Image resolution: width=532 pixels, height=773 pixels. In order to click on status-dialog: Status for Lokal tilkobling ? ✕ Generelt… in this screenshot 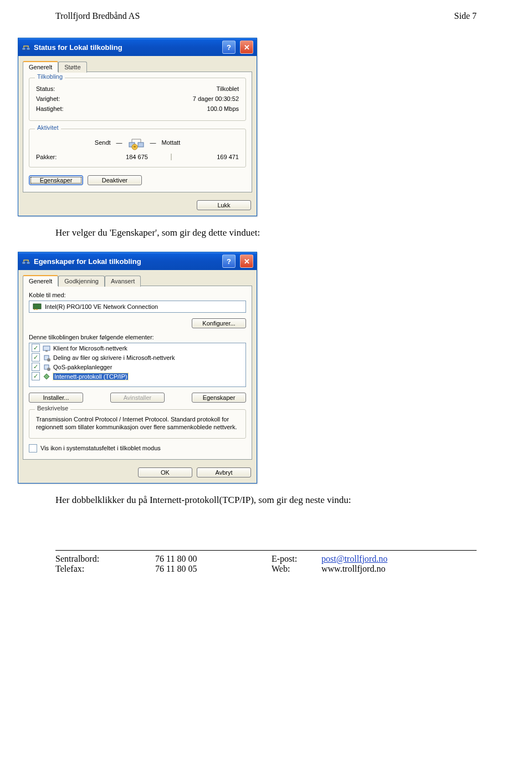, I will do `click(137, 127)`.